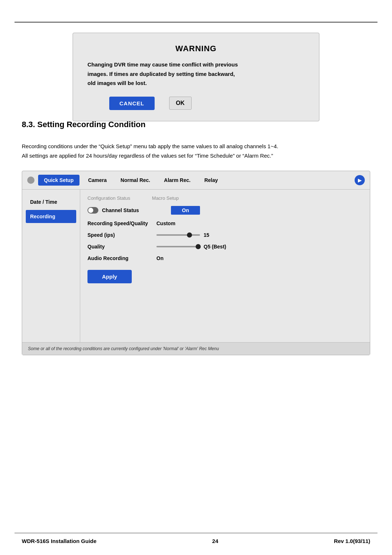 The height and width of the screenshot is (555, 392). I want to click on warning-text: Changing DVR time may cause time conflic…, so click(196, 74).